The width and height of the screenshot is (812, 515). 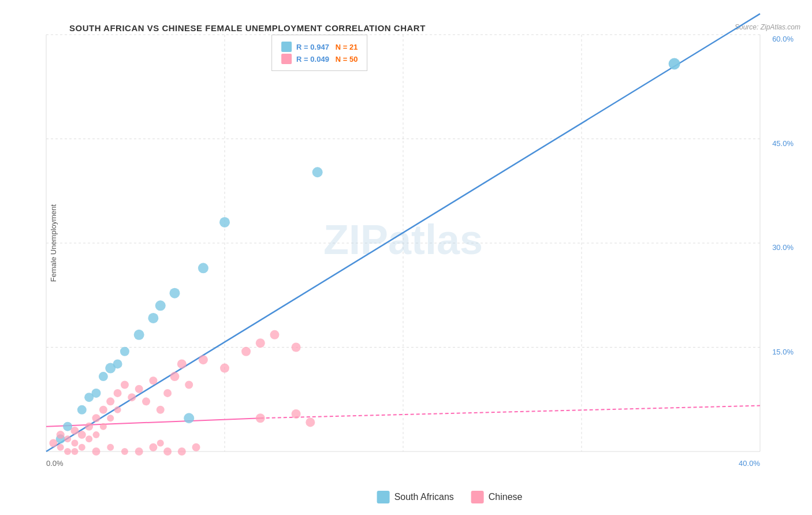 What do you see at coordinates (319, 47) in the screenshot?
I see `legend-row-south-africans: R = 0.947 N = 21` at bounding box center [319, 47].